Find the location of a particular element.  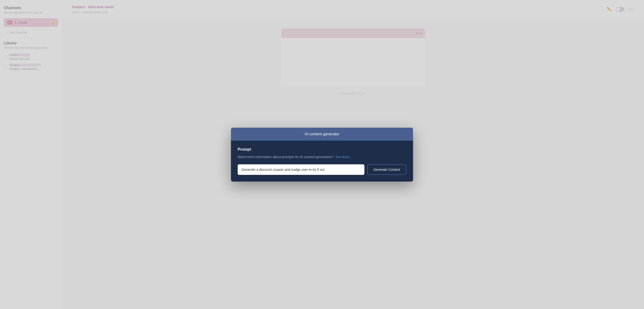

docs-link: See docs. is located at coordinates (343, 157).